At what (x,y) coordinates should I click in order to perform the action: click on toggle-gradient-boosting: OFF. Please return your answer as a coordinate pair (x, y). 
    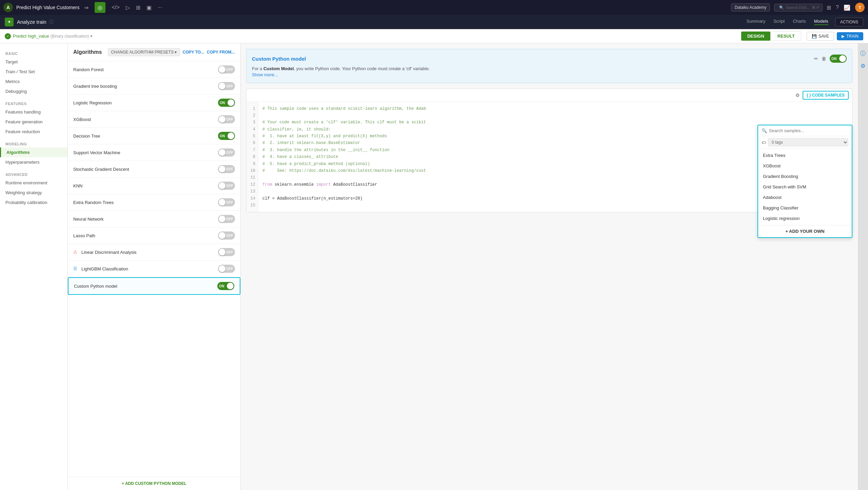
    Looking at the image, I should click on (226, 86).